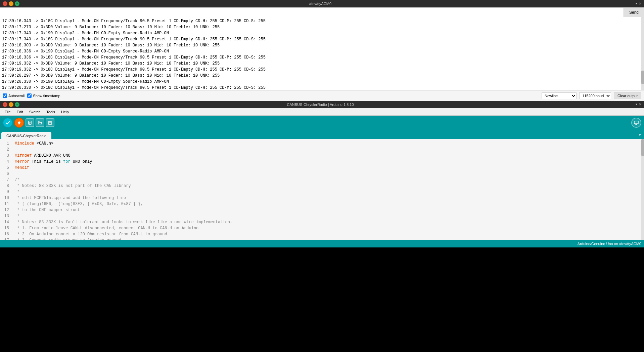 The width and height of the screenshot is (644, 352). I want to click on ide-close-x-icon: ✕, so click(640, 104).